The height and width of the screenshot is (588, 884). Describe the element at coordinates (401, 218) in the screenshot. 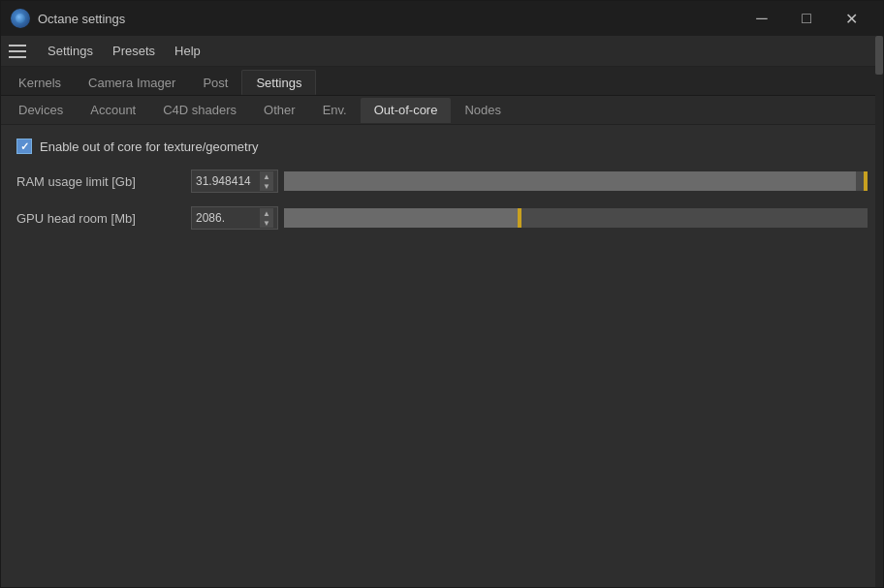

I see `gpu-headroom-fill` at that location.